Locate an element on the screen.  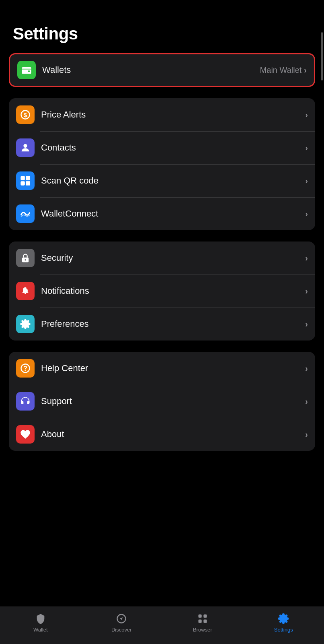
tab-wallet-label: Wallet is located at coordinates (41, 630).